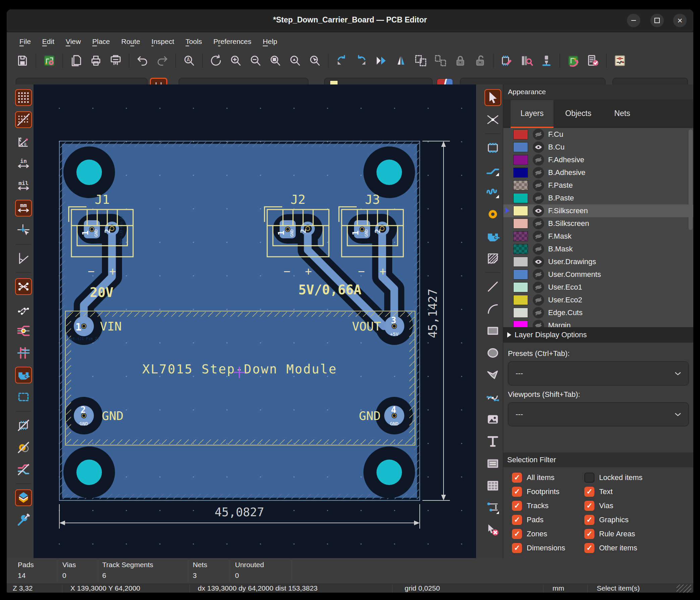 This screenshot has height=600, width=700. What do you see at coordinates (421, 61) in the screenshot?
I see `group-button` at bounding box center [421, 61].